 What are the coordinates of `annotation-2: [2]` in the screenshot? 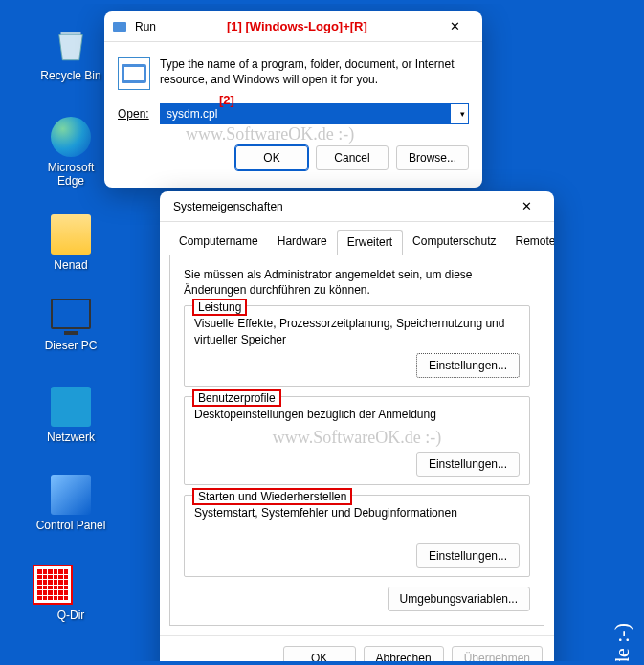 It's located at (227, 100).